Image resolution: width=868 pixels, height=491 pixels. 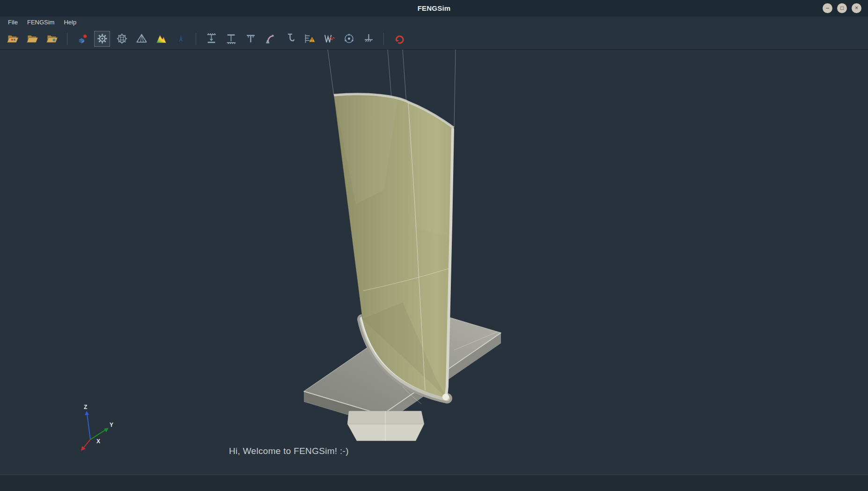 What do you see at coordinates (349, 39) in the screenshot?
I see `atom-button` at bounding box center [349, 39].